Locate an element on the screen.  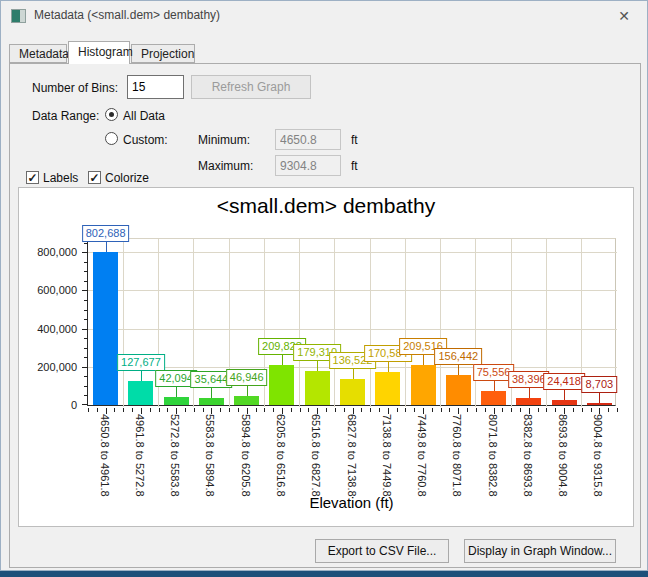
bar-value-label: 46,946 is located at coordinates (247, 378).